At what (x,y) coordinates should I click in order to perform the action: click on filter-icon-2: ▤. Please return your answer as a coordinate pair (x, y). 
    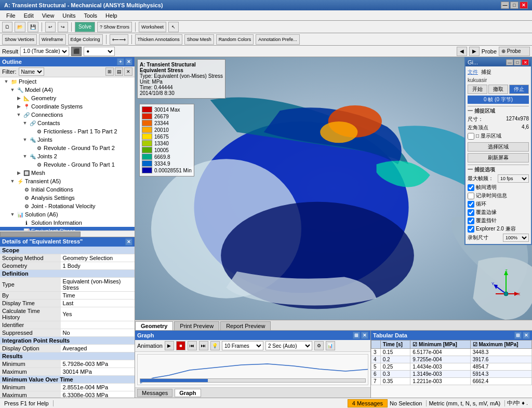
    Looking at the image, I should click on (119, 72).